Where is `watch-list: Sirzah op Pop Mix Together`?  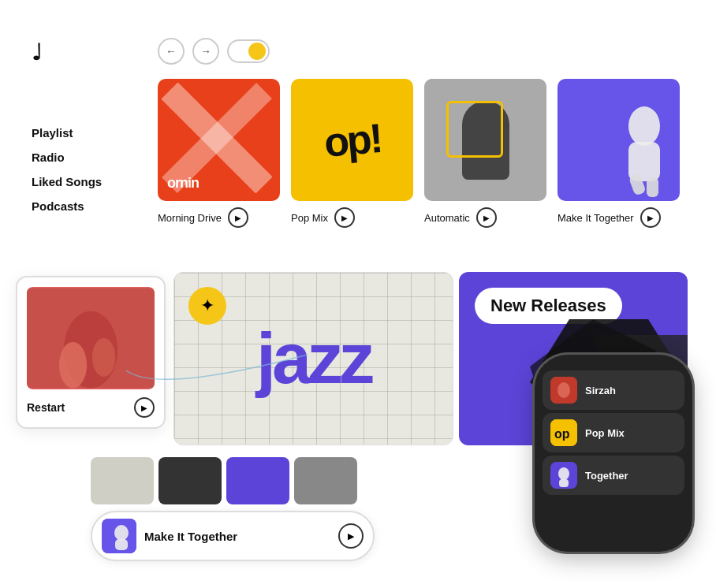
watch-list: Sirzah op Pop Mix Together is located at coordinates (613, 433).